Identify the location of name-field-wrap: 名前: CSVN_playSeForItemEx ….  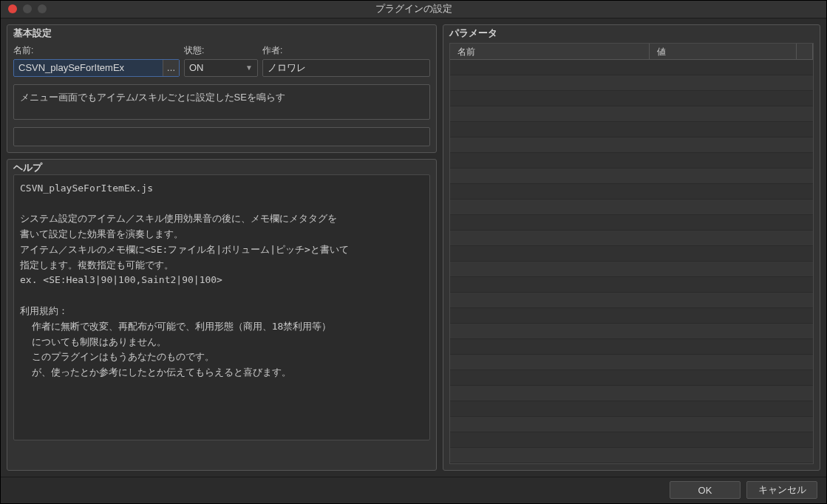
(96, 61).